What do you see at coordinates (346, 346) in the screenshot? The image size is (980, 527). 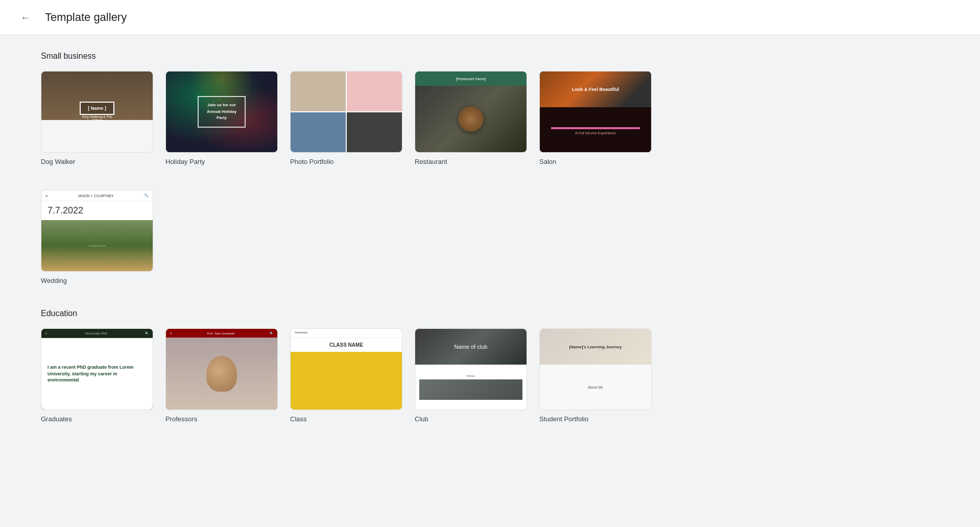 I see `class-name-section: CLASS NAME` at bounding box center [346, 346].